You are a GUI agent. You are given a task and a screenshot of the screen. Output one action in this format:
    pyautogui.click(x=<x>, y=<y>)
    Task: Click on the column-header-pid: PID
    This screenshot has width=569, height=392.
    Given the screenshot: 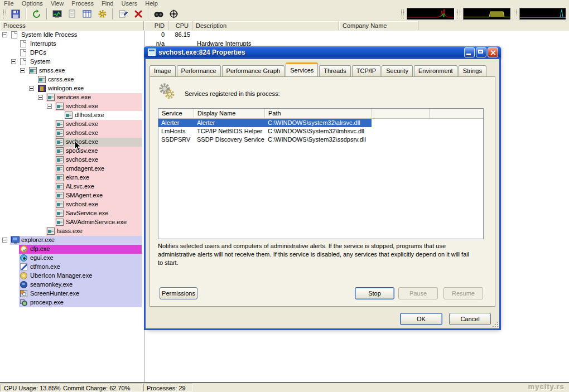 What is the action you would take?
    pyautogui.click(x=156, y=26)
    